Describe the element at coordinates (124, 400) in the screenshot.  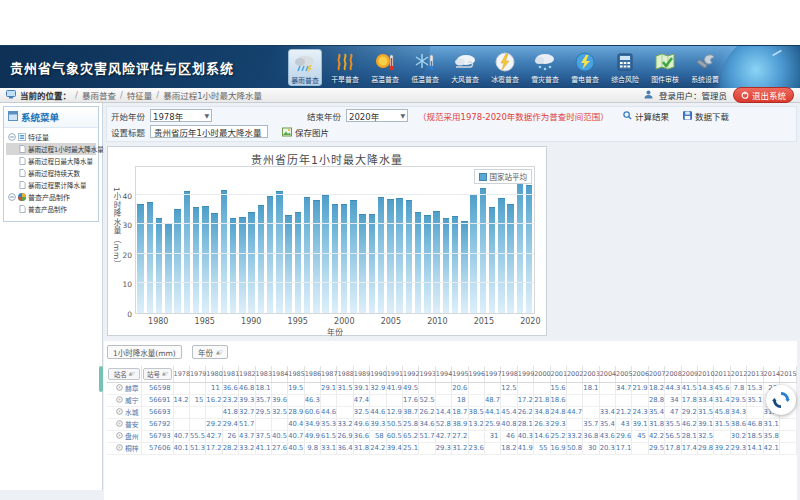
I see `station-name-cell: 威宁` at that location.